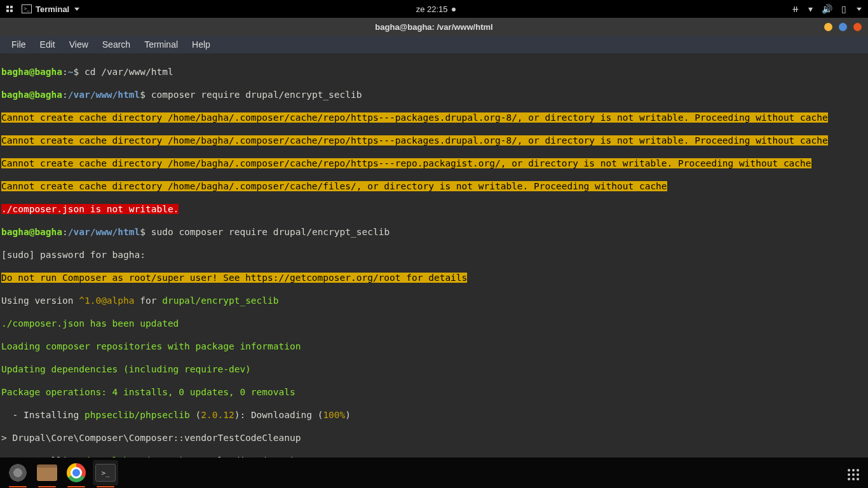 Image resolution: width=868 pixels, height=488 pixels. Describe the element at coordinates (52, 9) in the screenshot. I see `active-app-label: Terminal` at that location.